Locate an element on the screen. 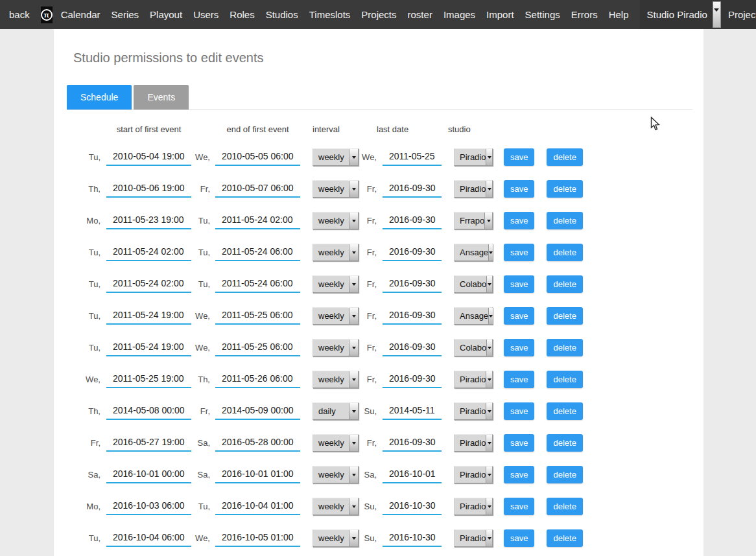  nav-item-playout: Playout is located at coordinates (166, 14).